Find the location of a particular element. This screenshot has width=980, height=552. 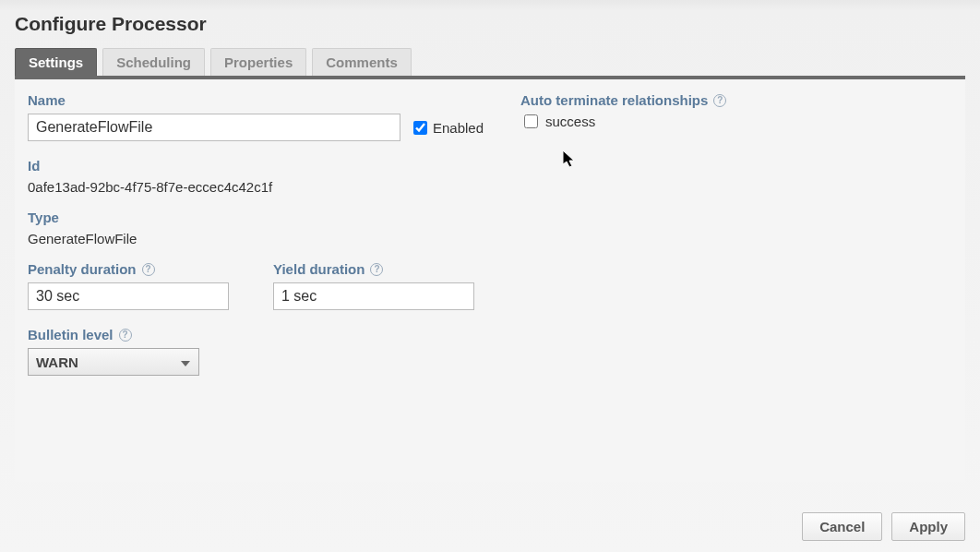

id-value: 0afe13ad-92bc-4f75-8f7e-eccec4c42c1f is located at coordinates (256, 186).